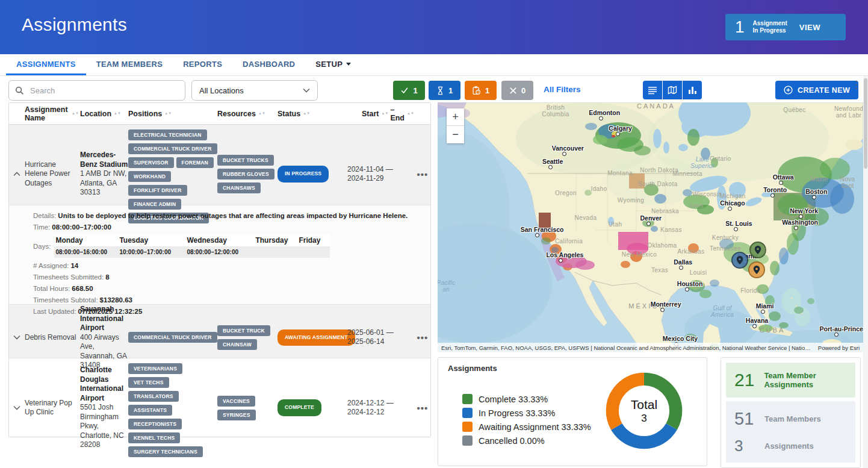  What do you see at coordinates (104, 408) in the screenshot?
I see `assignment-location: Charlotte Douglas International Airport …` at bounding box center [104, 408].